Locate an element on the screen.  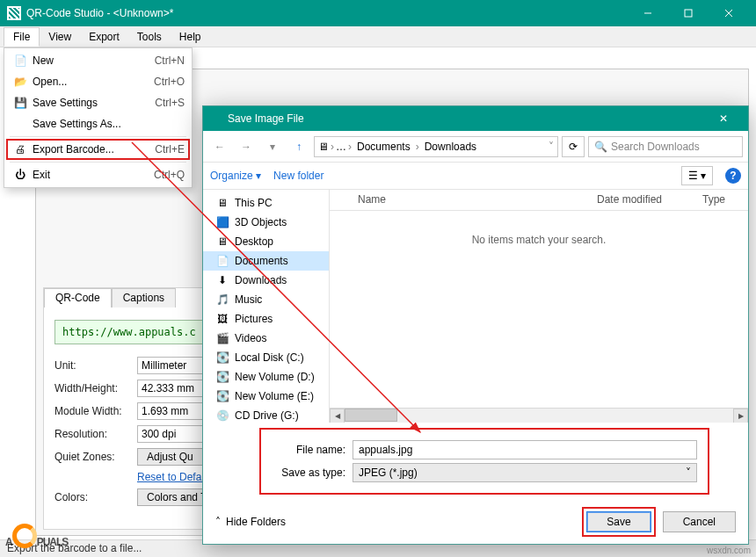
tab-captions: Captions is located at coordinates (144, 298).